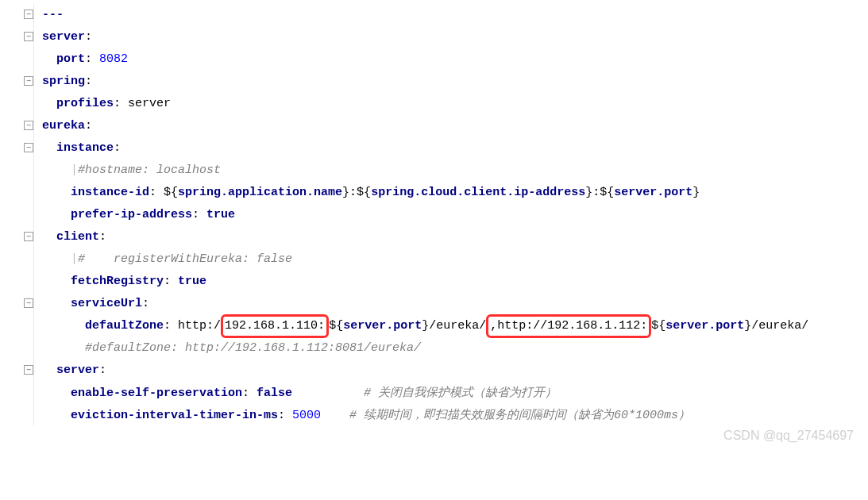 This screenshot has height=500, width=868. I want to click on highlight-ip-1: 192.168.1.110:, so click(275, 326).